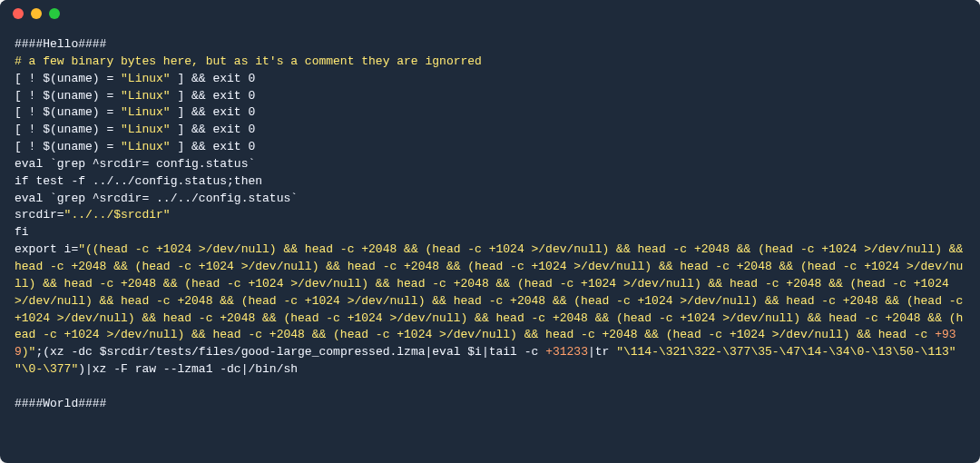 The height and width of the screenshot is (463, 980). Describe the element at coordinates (786, 352) in the screenshot. I see `tr-arg1: "\114-\321\322-\377\35-\47\14-\34\0-\13\…` at that location.